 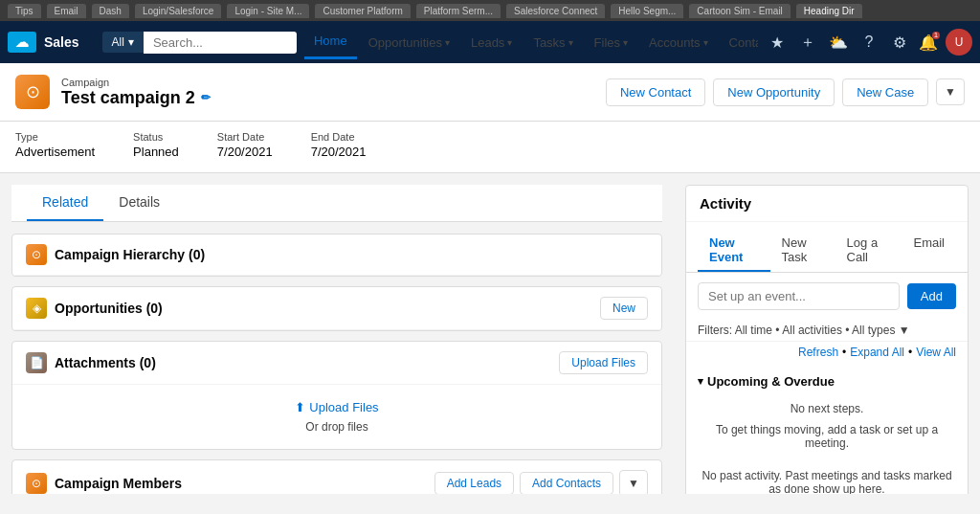 What do you see at coordinates (773, 92) in the screenshot?
I see `new-opportunity-button: New Opportunity` at bounding box center [773, 92].